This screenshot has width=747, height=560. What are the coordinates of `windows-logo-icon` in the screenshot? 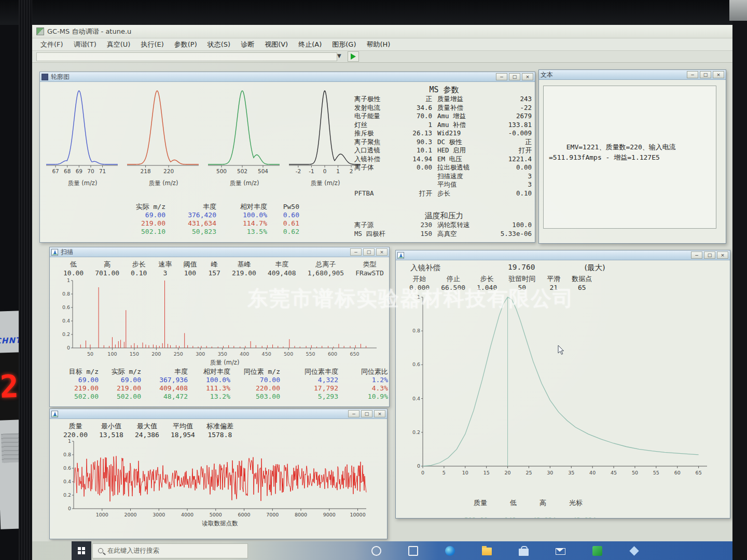 It's located at (81, 551).